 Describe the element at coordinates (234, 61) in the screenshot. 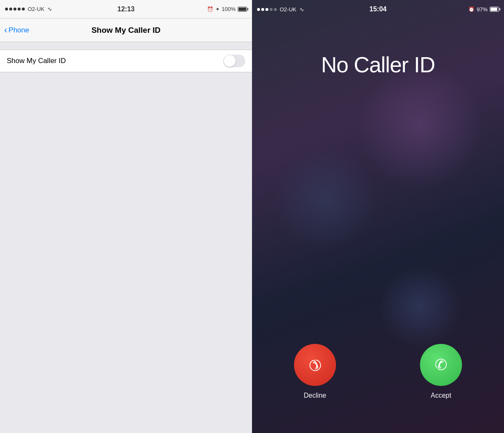

I see `caller-id-toggle` at that location.